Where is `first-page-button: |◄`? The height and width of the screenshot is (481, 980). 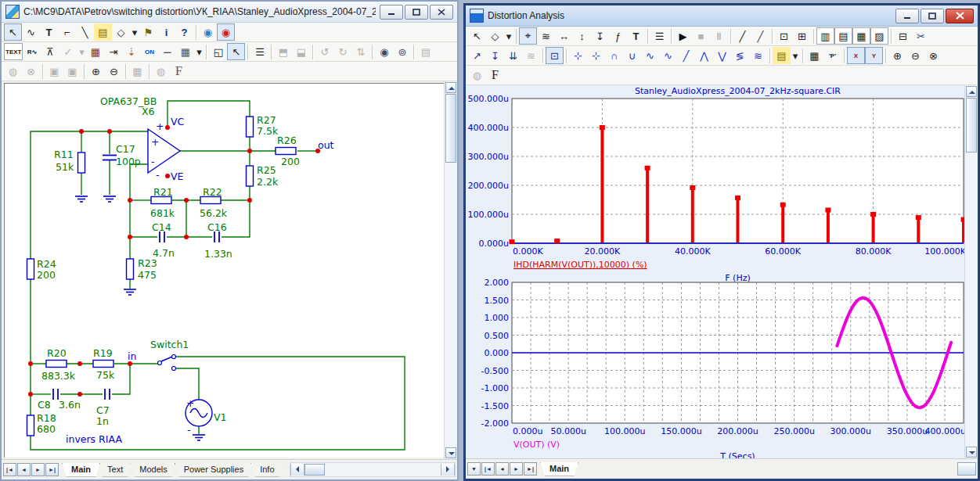
first-page-button: |◄ is located at coordinates (488, 469).